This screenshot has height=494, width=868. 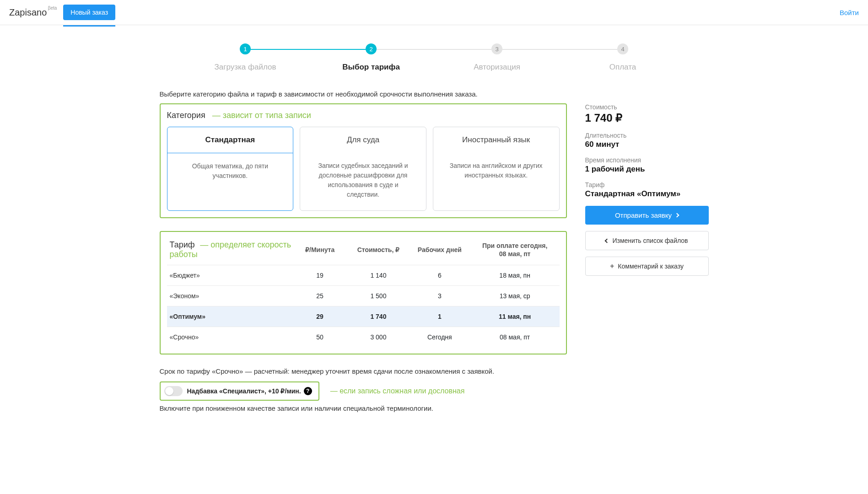 What do you see at coordinates (378, 296) in the screenshot?
I see `tariff-cost: 1 500` at bounding box center [378, 296].